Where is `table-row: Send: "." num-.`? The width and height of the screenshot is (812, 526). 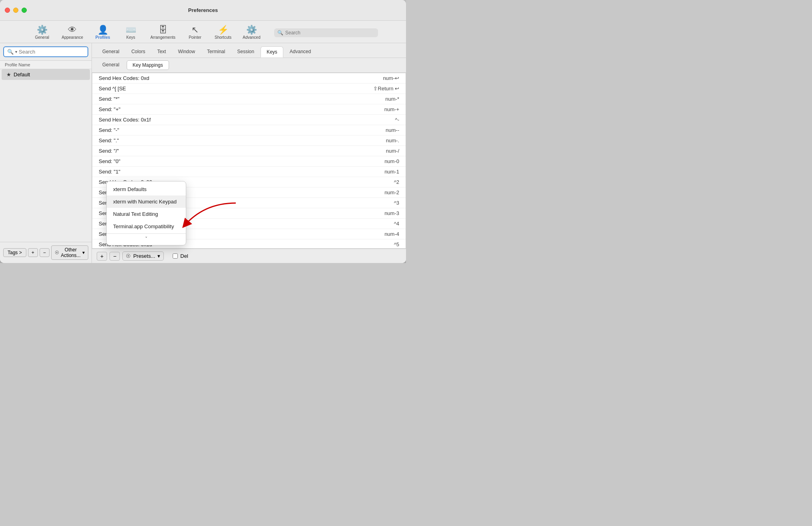
table-row: Send: "." num-. is located at coordinates (249, 141).